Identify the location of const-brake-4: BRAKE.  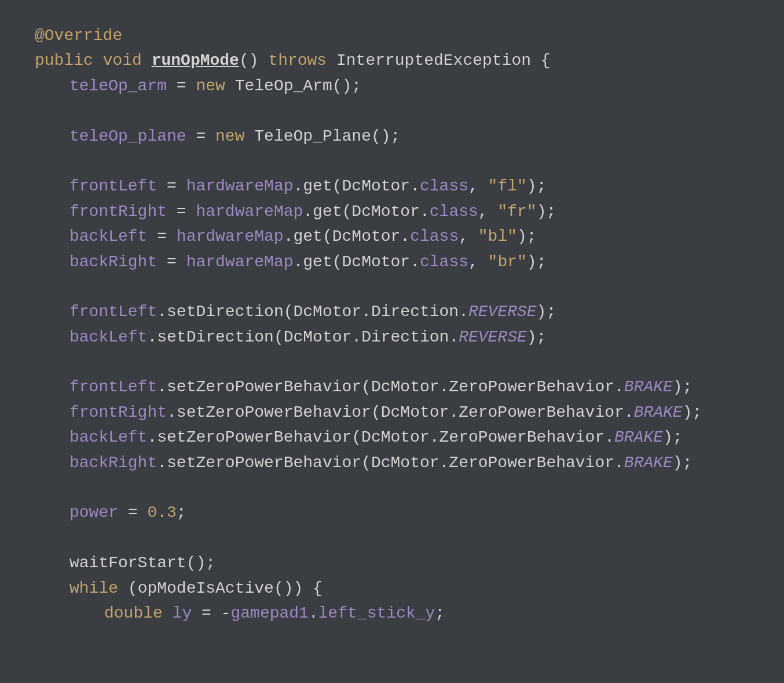
(649, 463).